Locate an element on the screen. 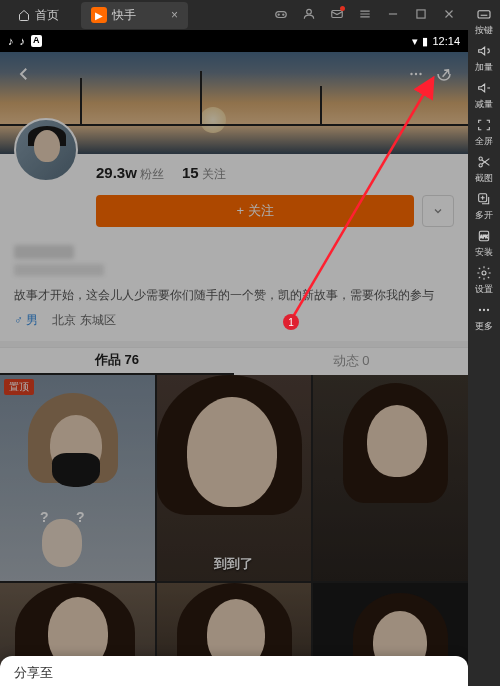 The width and height of the screenshot is (500, 686). multi-icon is located at coordinates (484, 199).